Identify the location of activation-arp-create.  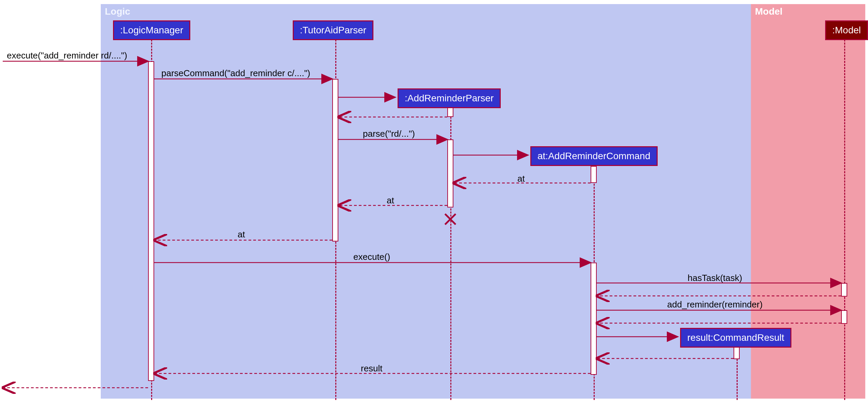
(450, 112).